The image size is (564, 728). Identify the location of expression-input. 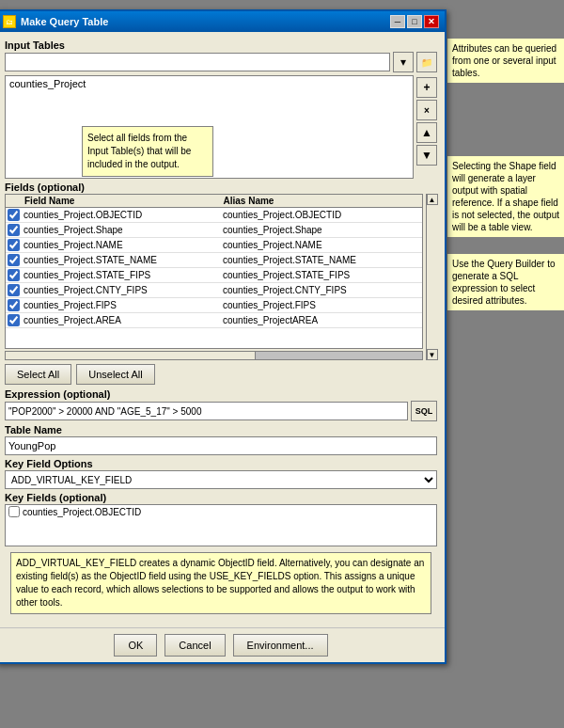
(207, 411).